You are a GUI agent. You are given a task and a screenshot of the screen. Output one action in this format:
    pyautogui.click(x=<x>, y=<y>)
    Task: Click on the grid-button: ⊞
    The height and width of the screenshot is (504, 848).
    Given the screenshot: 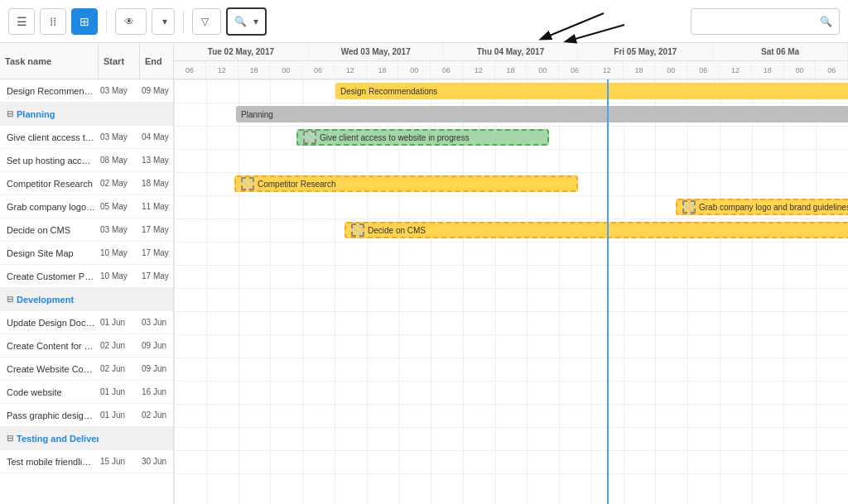 What is the action you would take?
    pyautogui.click(x=84, y=22)
    